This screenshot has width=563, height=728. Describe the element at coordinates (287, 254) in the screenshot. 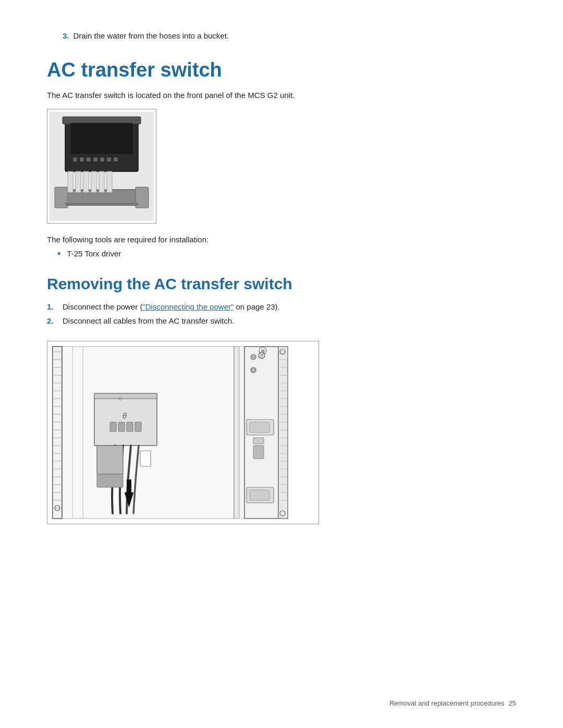

I see `list-item: • T-25 Torx driver` at that location.